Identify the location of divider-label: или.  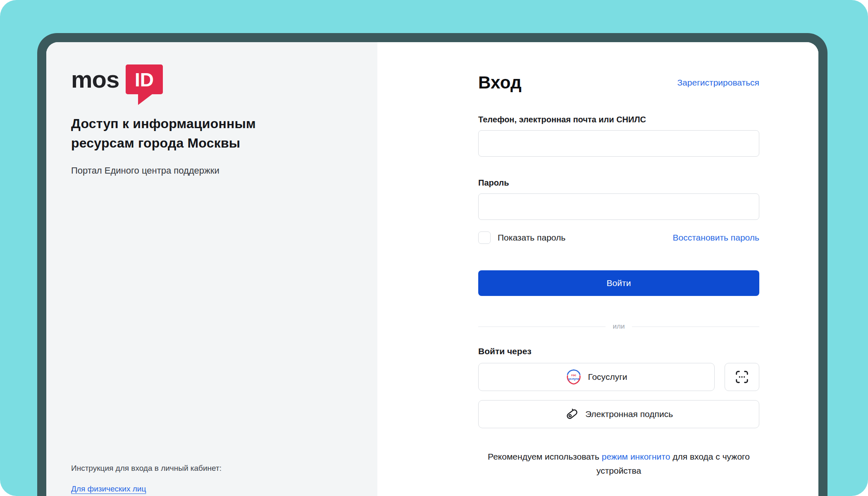
(619, 327).